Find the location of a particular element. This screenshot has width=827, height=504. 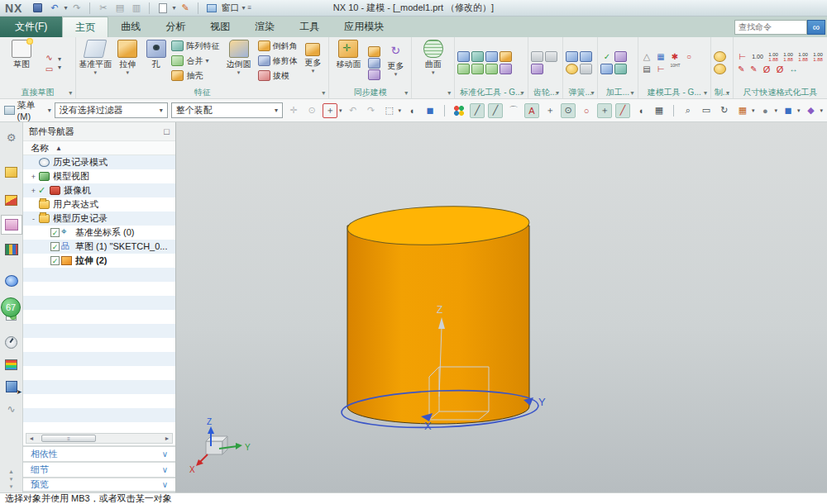

surface-button: 曲面 ▾ is located at coordinates (433, 63).